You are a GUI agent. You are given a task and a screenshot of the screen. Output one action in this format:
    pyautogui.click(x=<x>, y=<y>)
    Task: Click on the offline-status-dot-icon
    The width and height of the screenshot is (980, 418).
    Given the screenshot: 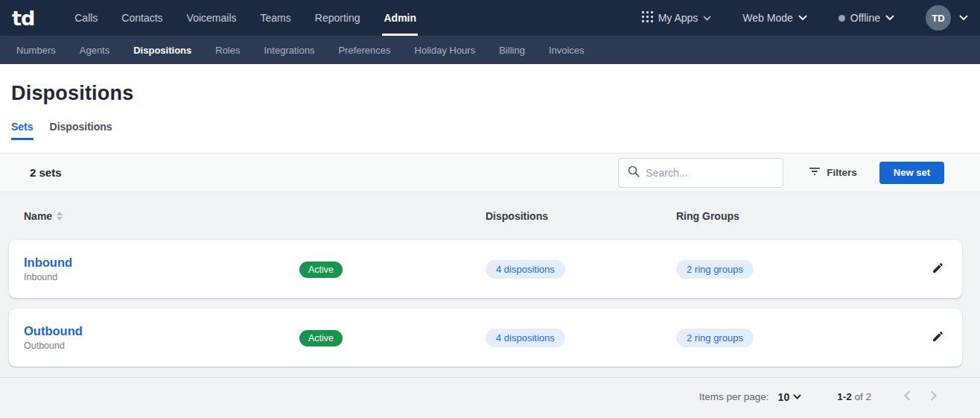 What is the action you would take?
    pyautogui.click(x=841, y=18)
    